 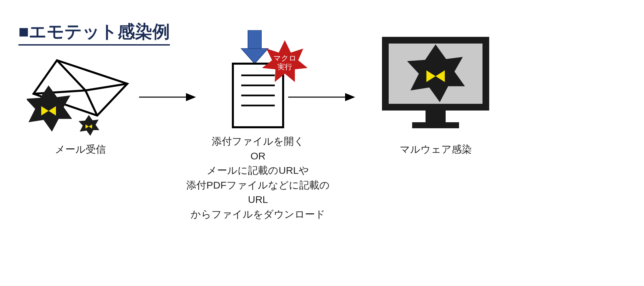 I want to click on stage2-caption-line3: メールに記載のURLや, so click(x=258, y=170).